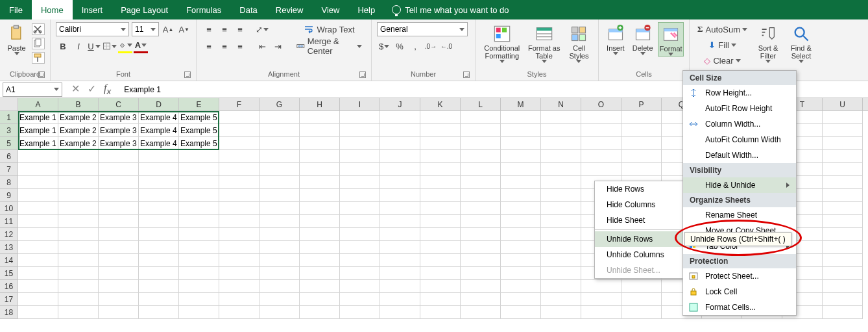  Describe the element at coordinates (415, 46) in the screenshot. I see `comma-format-button: ,` at that location.